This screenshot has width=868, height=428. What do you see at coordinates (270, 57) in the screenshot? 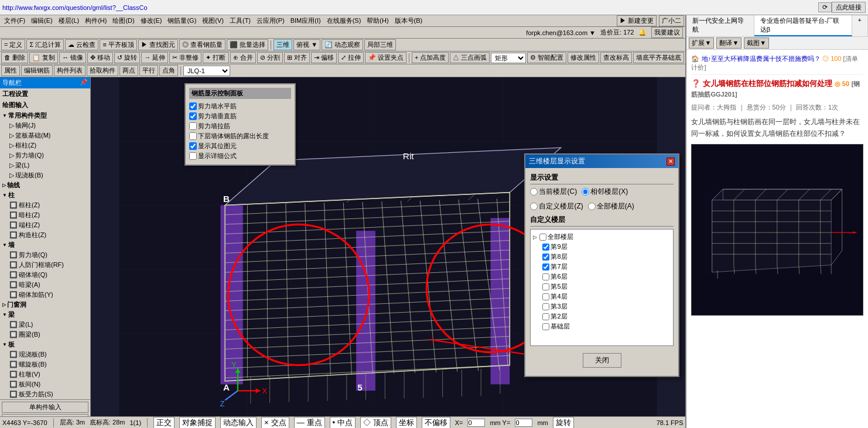
I see `split-btn: ⊘ 分割` at bounding box center [270, 57].